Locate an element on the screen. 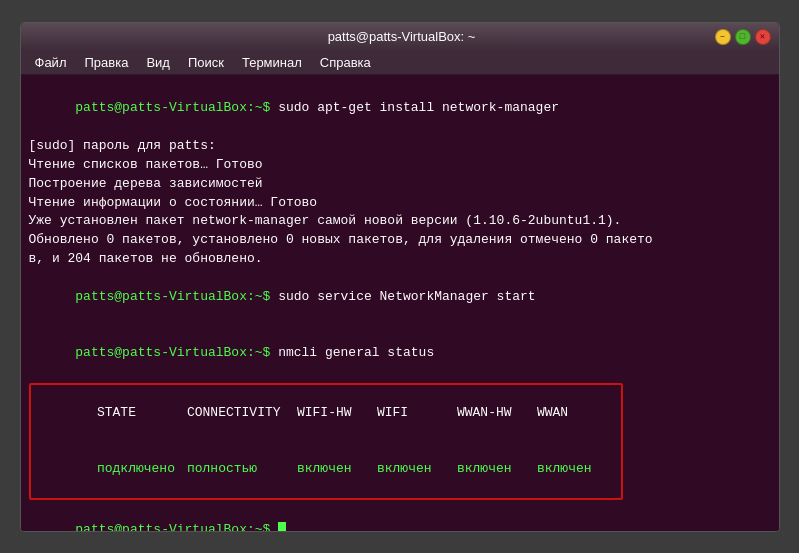  prompt-9: patts@patts-VirtualBox:~$ is located at coordinates (176, 296).